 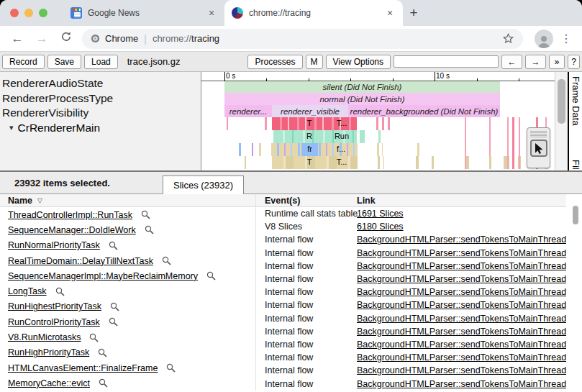 What do you see at coordinates (512, 62) in the screenshot?
I see `find-previous-button: ←` at bounding box center [512, 62].